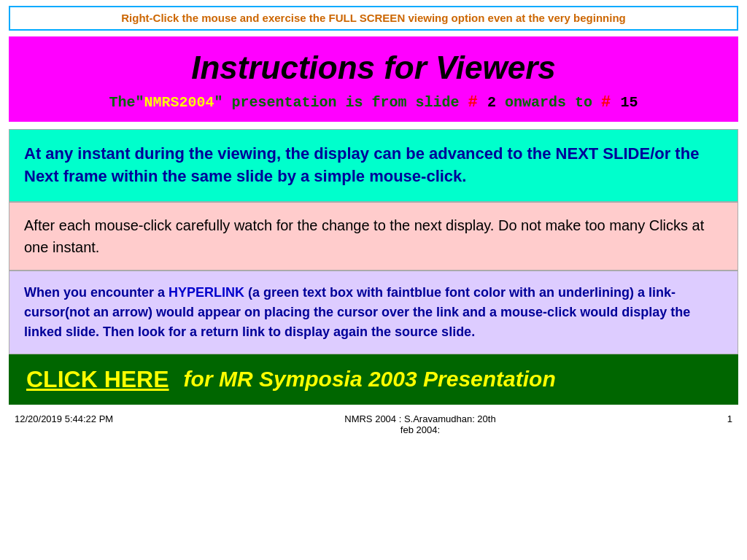 This screenshot has height=560, width=747. What do you see at coordinates (179, 102) in the screenshot?
I see `subtitle-nmrs: NMRS2004` at bounding box center [179, 102].